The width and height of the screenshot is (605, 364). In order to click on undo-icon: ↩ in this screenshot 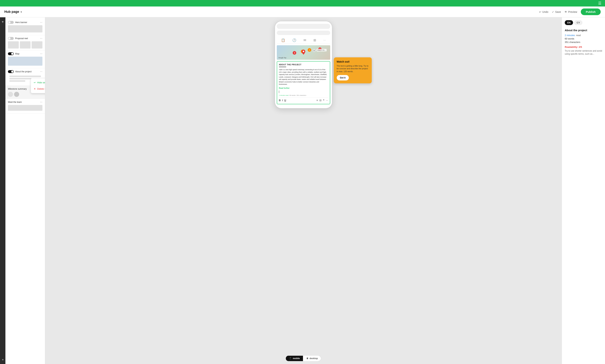, I will do `click(540, 12)`.